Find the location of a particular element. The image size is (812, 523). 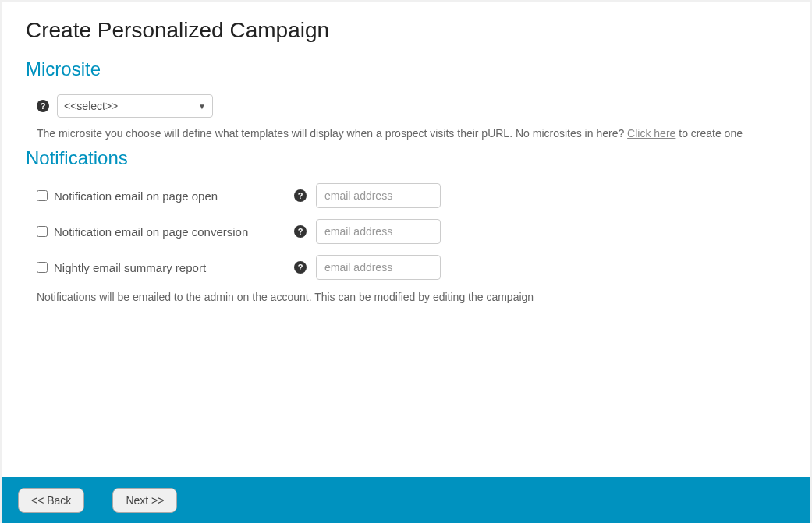

notification-summary-email is located at coordinates (378, 267).